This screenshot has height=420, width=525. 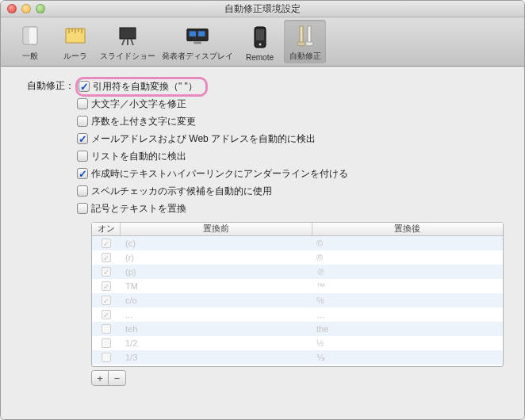 I want to click on option-label: 引用符を自動変換（" "）, so click(x=145, y=87).